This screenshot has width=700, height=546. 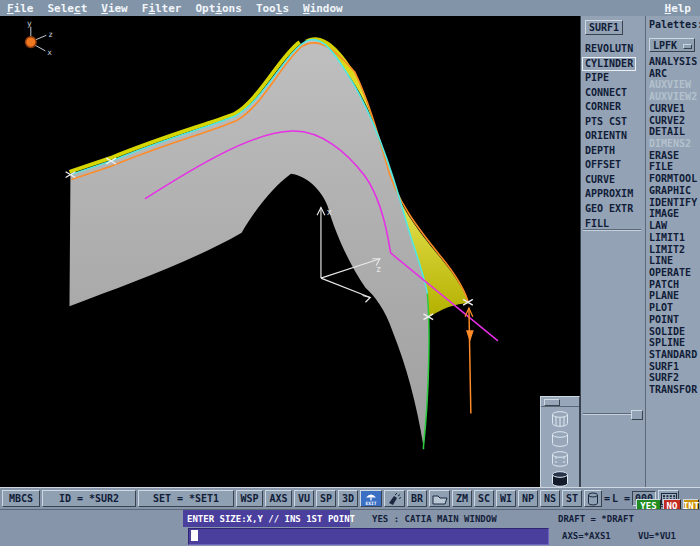 I want to click on tool-item-curve: CURVE, so click(x=600, y=180).